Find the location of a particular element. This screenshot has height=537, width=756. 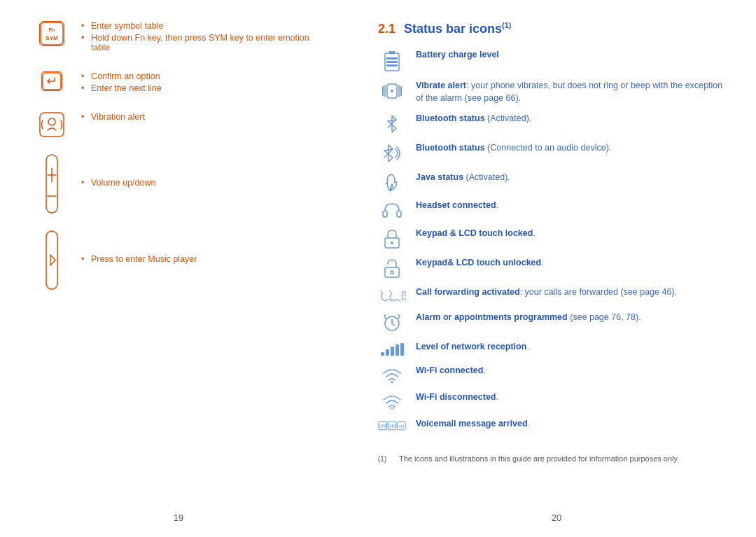

left-page-num: 19 is located at coordinates (178, 518).